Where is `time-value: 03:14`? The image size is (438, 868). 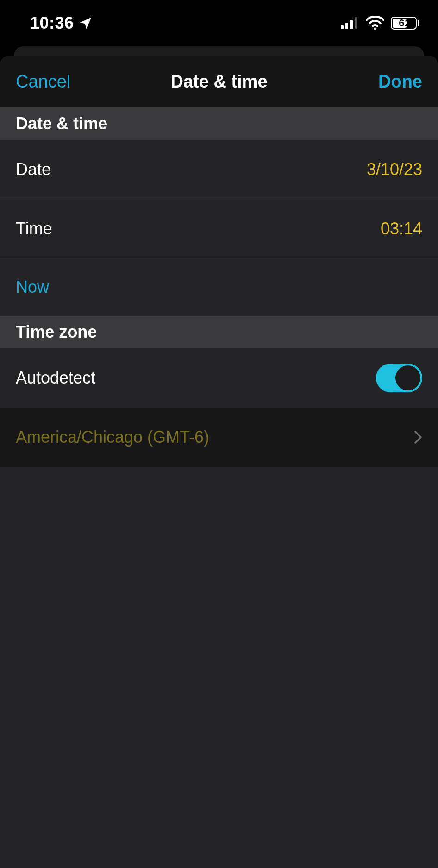
time-value: 03:14 is located at coordinates (401, 229).